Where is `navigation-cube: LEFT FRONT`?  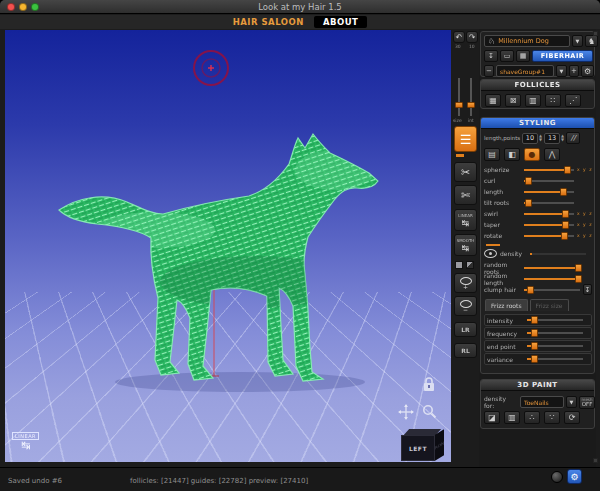 navigation-cube: LEFT FRONT is located at coordinates (426, 446).